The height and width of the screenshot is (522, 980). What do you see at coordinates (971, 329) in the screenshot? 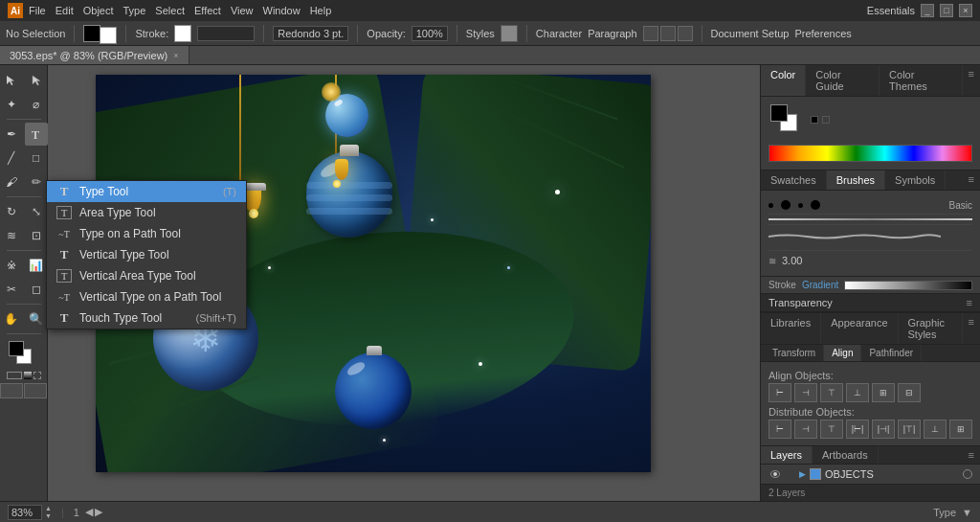
I see `align-panel-menu: ≡` at bounding box center [971, 329].